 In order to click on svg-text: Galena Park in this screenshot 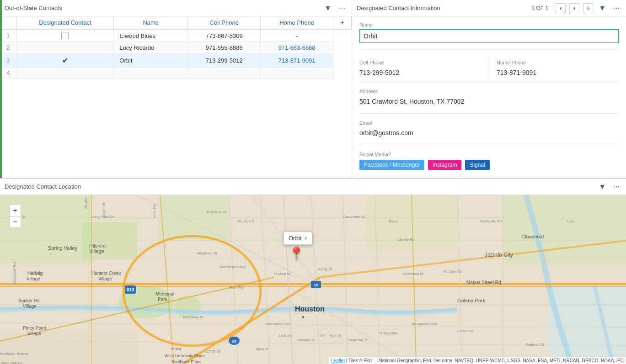, I will do `click(471, 301)`.